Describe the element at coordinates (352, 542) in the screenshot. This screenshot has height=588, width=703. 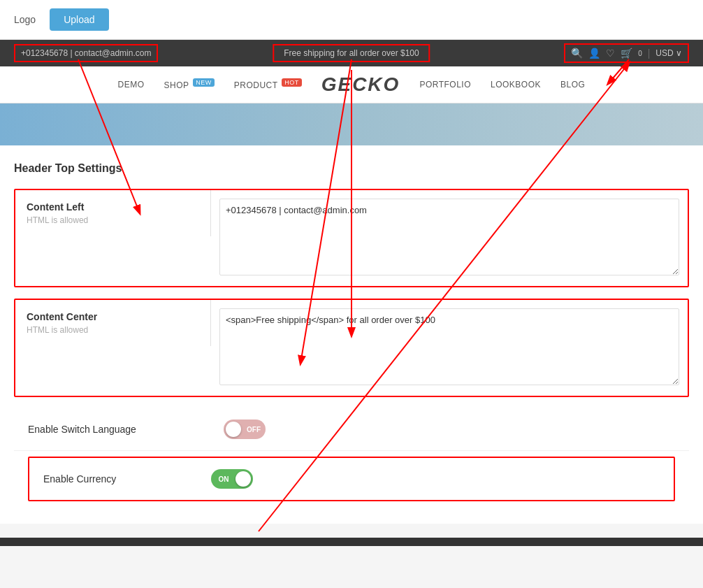
I see `bottom-bar` at that location.